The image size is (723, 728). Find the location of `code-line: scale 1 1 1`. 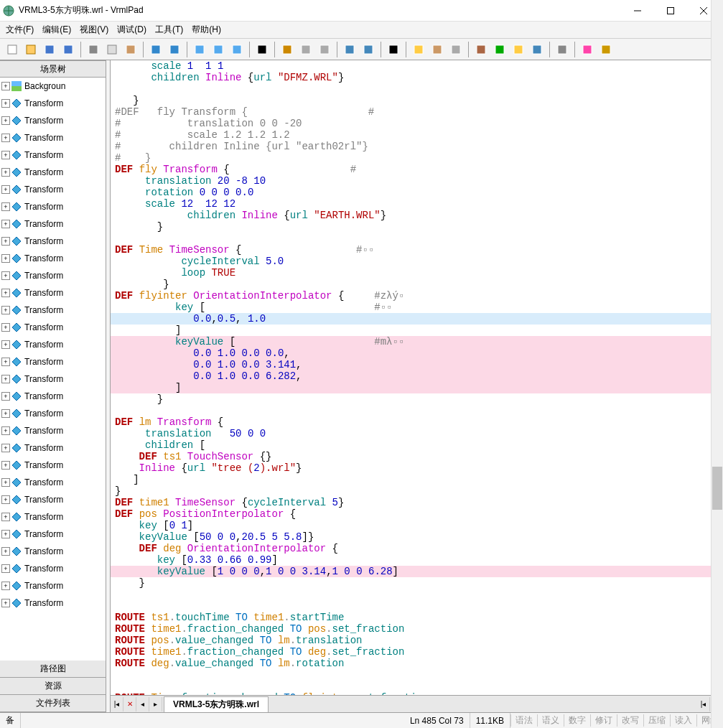

code-line: scale 1 1 1 is located at coordinates (416, 66).